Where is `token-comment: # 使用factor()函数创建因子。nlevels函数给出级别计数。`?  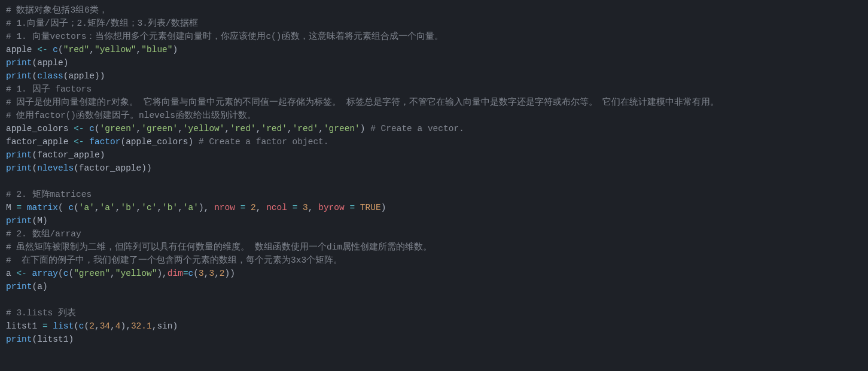 token-comment: # 使用factor()函数创建因子。nlevels函数给出级别计数。 is located at coordinates (131, 115).